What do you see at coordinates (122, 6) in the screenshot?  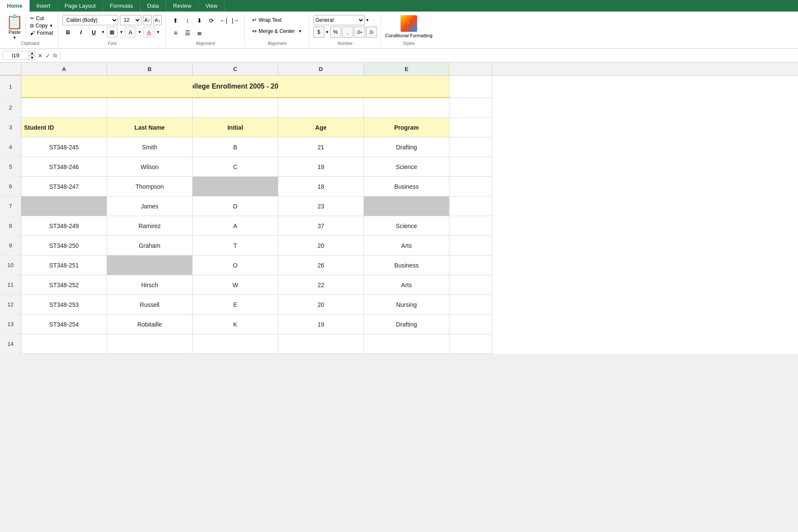 I see `tab-formulas: Formulas` at bounding box center [122, 6].